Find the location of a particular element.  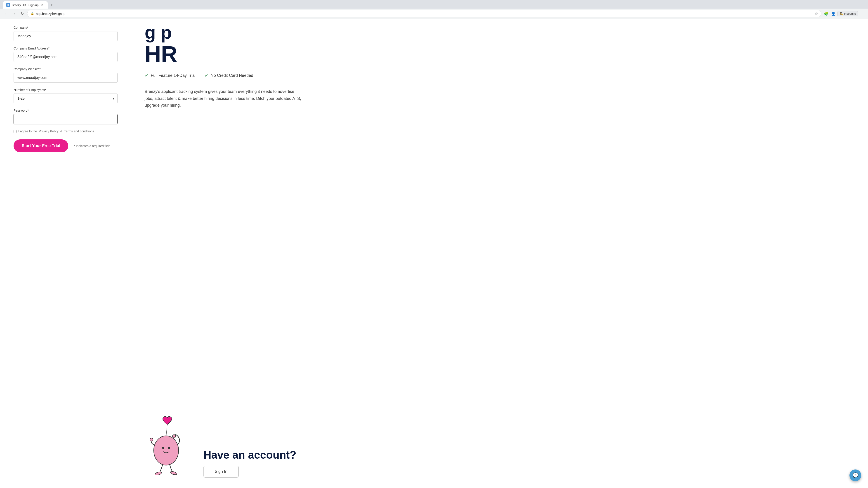

incognito-badge: 🕵️ Incognito is located at coordinates (848, 13).